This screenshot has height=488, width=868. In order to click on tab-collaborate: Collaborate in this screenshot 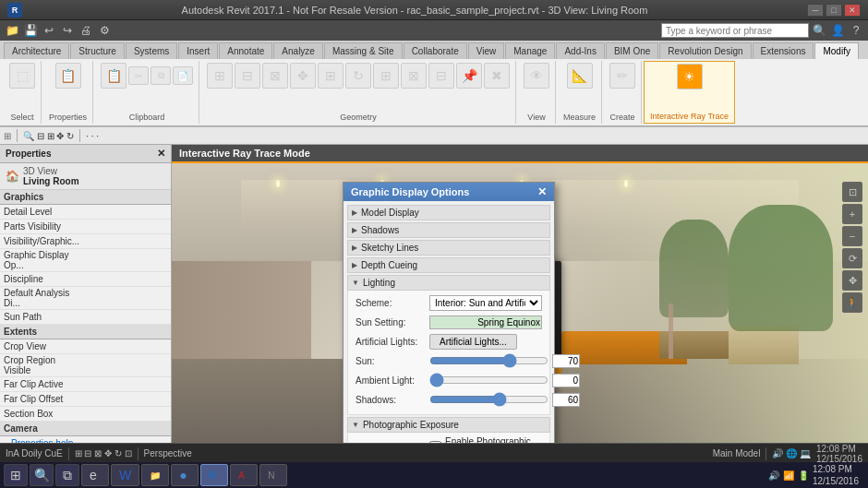, I will do `click(436, 51)`.